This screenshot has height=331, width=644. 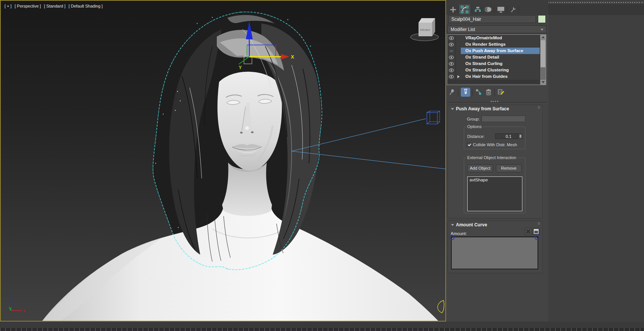 What do you see at coordinates (494, 70) in the screenshot?
I see `modifier-row: Ox Strand Clustering` at bounding box center [494, 70].